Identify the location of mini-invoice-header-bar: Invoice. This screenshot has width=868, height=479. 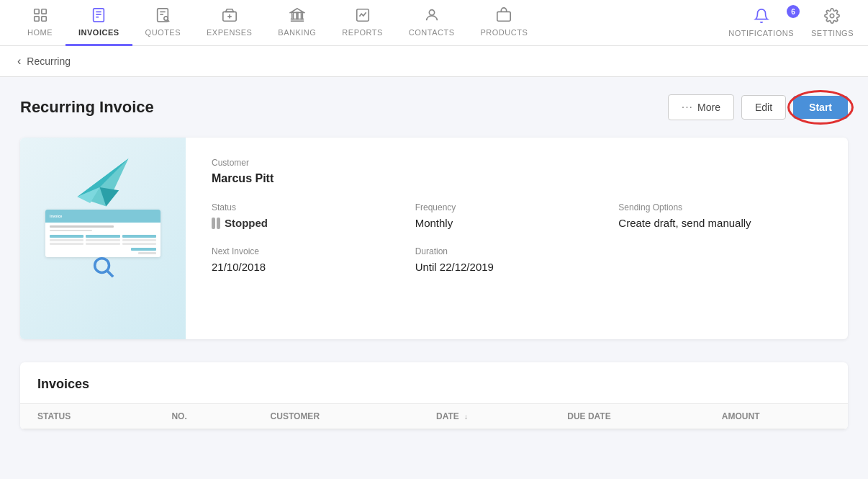
(103, 216).